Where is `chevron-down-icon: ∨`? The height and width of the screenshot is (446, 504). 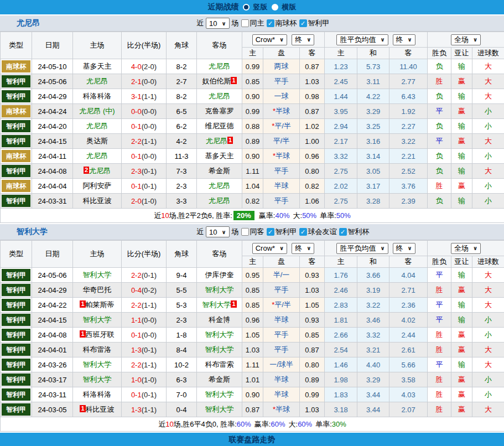 chevron-down-icon: ∨ is located at coordinates (475, 248).